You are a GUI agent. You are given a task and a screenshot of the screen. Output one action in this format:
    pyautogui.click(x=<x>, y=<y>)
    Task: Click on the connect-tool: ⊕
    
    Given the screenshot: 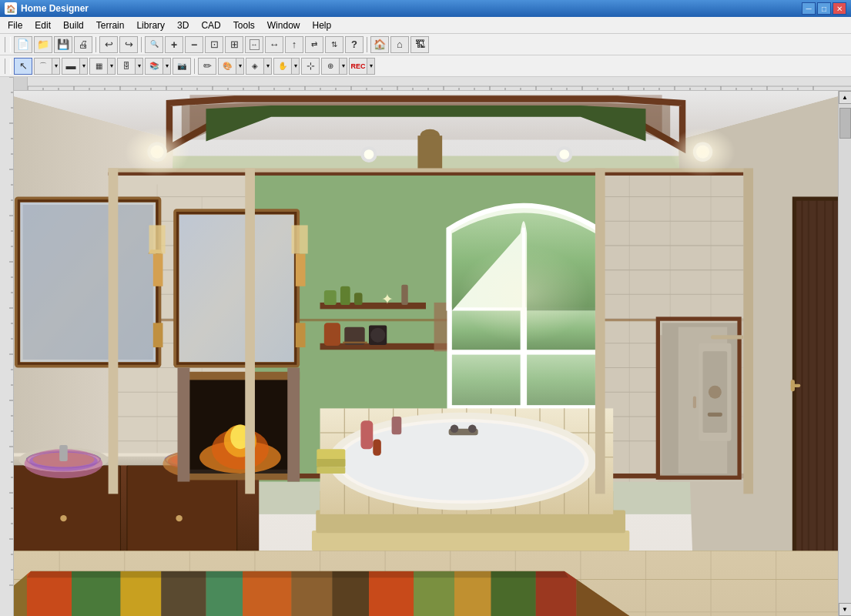 What is the action you would take?
    pyautogui.click(x=330, y=66)
    